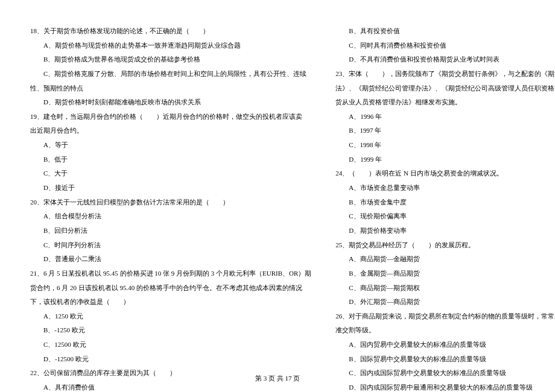 The image size is (555, 392). Describe the element at coordinates (445, 203) in the screenshot. I see `q24-option-b: B、市场资金集中度` at that location.